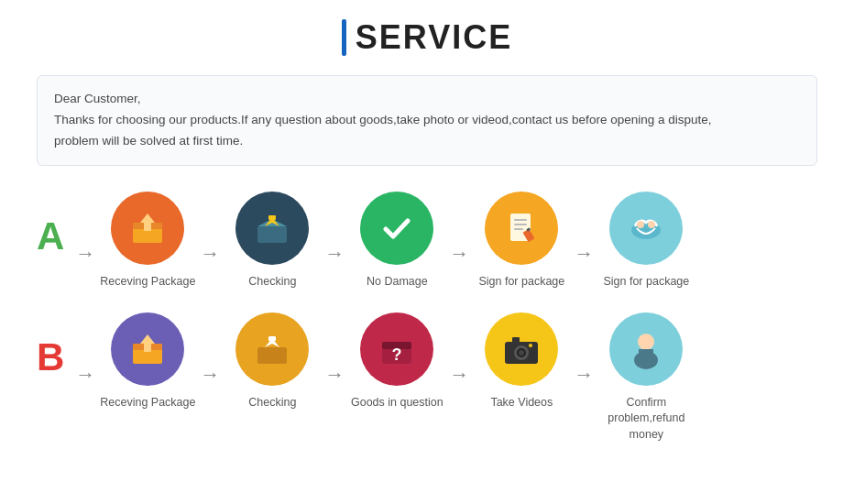 The height and width of the screenshot is (504, 854). I want to click on flow-b-item-2: Checking, so click(272, 362).